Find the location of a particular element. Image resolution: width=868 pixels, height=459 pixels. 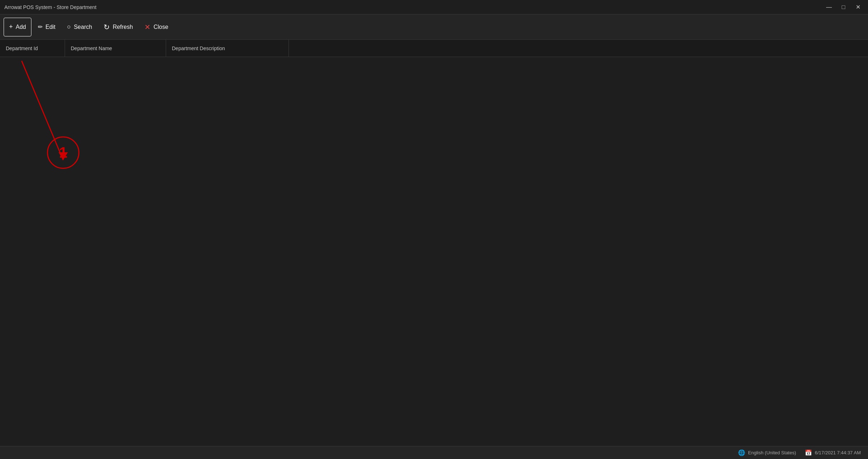

datetime-status: 📅 6/17/2021 7:44:37 AM is located at coordinates (833, 453).